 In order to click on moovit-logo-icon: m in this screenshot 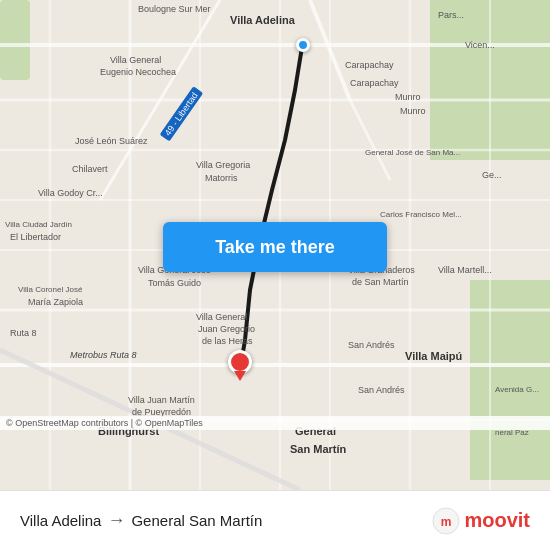, I will do `click(446, 521)`.